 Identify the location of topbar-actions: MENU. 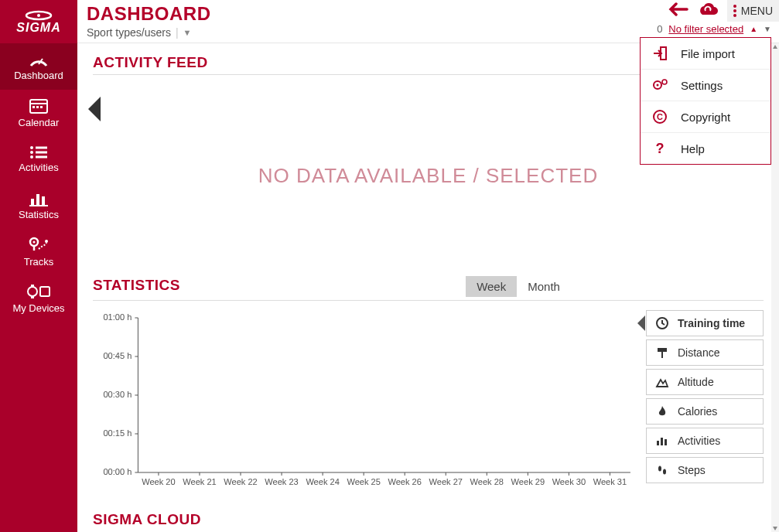
(724, 11).